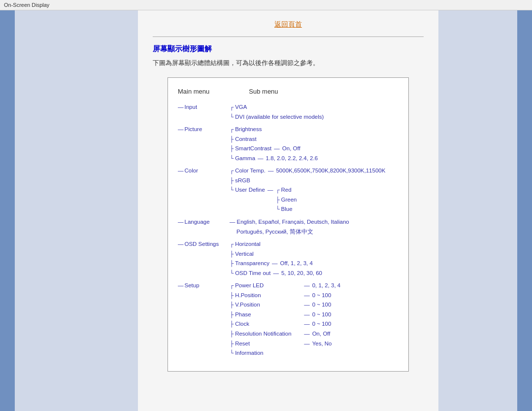 The height and width of the screenshot is (411, 532). What do you see at coordinates (287, 190) in the screenshot?
I see `sub-userdefine-red: Red` at bounding box center [287, 190].